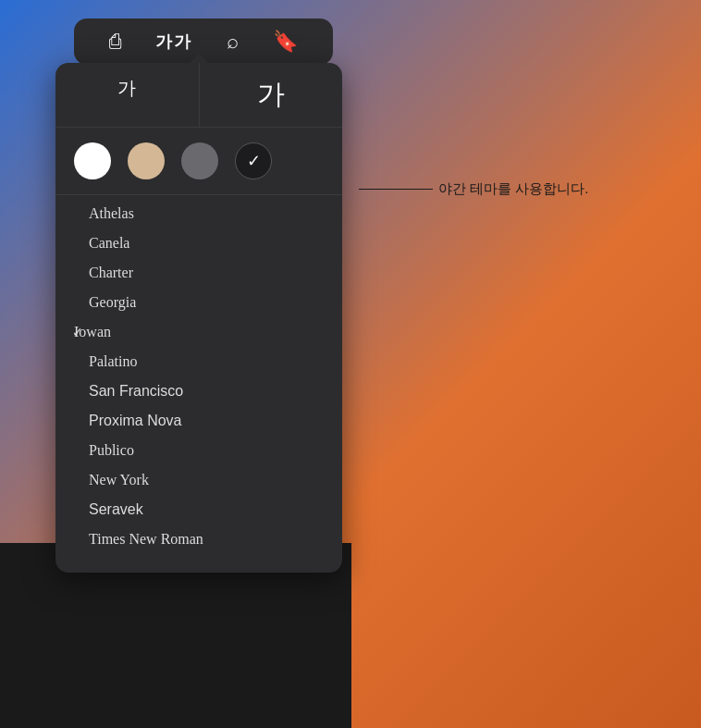 This screenshot has width=701, height=728. Describe the element at coordinates (199, 539) in the screenshot. I see `font-item-times-new-roman: Times New Roman` at that location.